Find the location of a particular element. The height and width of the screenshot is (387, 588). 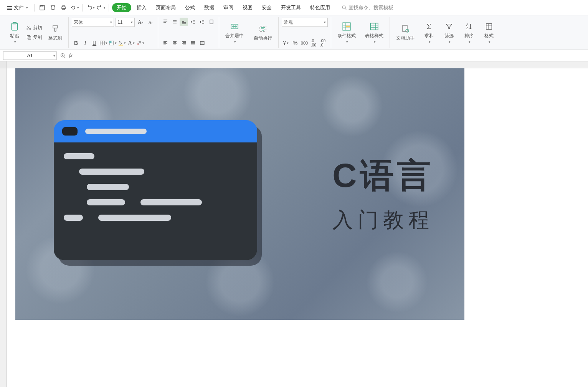

row-headers is located at coordinates (3, 228).